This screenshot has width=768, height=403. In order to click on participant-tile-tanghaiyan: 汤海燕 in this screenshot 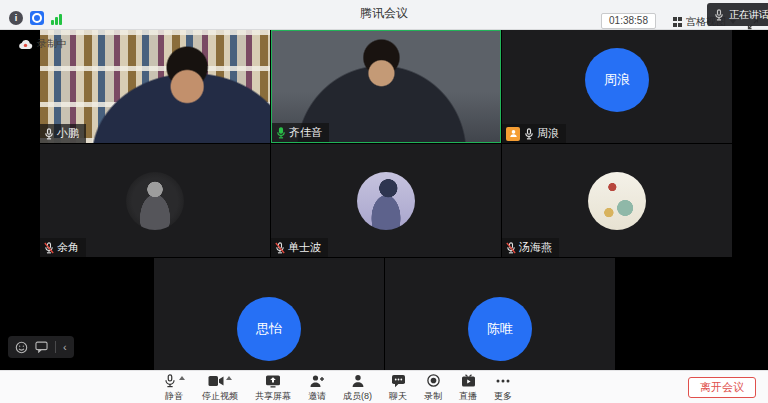, I will do `click(617, 200)`.